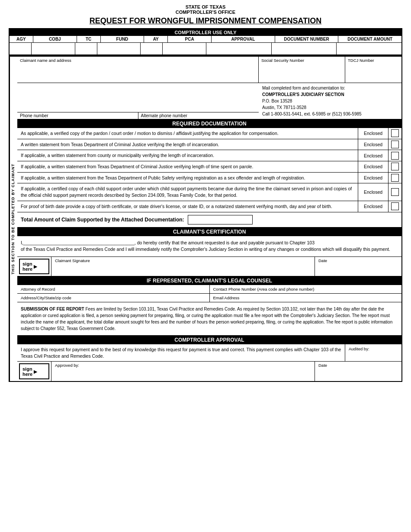 The height and width of the screenshot is (532, 411). What do you see at coordinates (113, 298) in the screenshot?
I see `address-cell: Address/City/State/zip code` at bounding box center [113, 298].